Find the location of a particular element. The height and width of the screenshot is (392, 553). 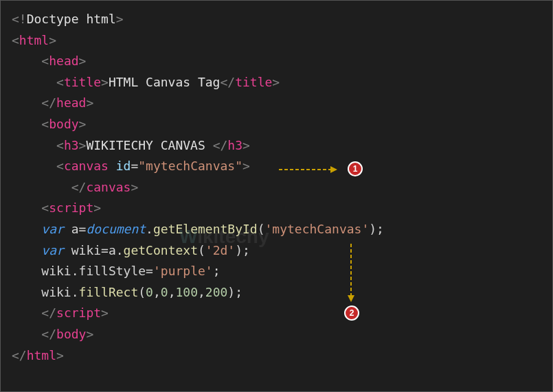

code-line-body-open: <body> is located at coordinates (282, 125).